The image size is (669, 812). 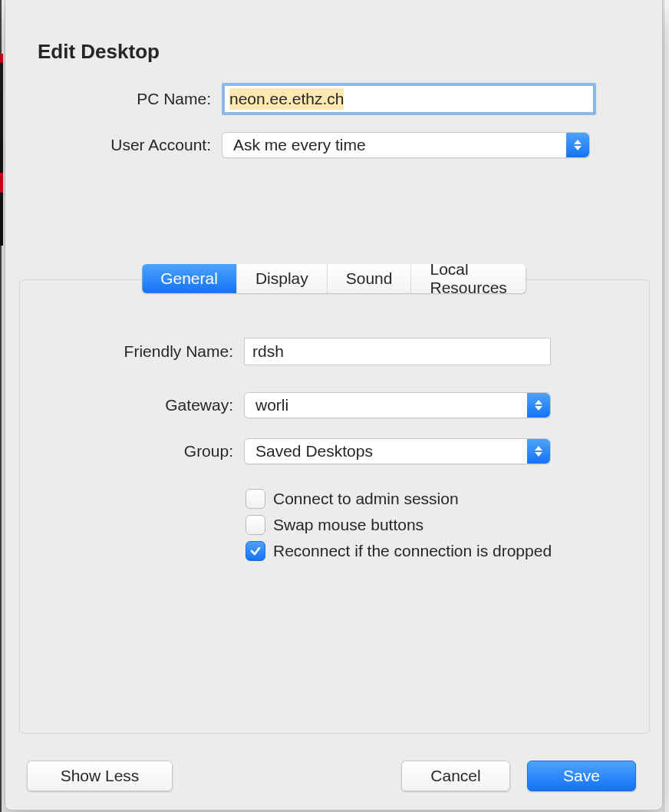 What do you see at coordinates (406, 145) in the screenshot?
I see `user-account-select: Ask me every time` at bounding box center [406, 145].